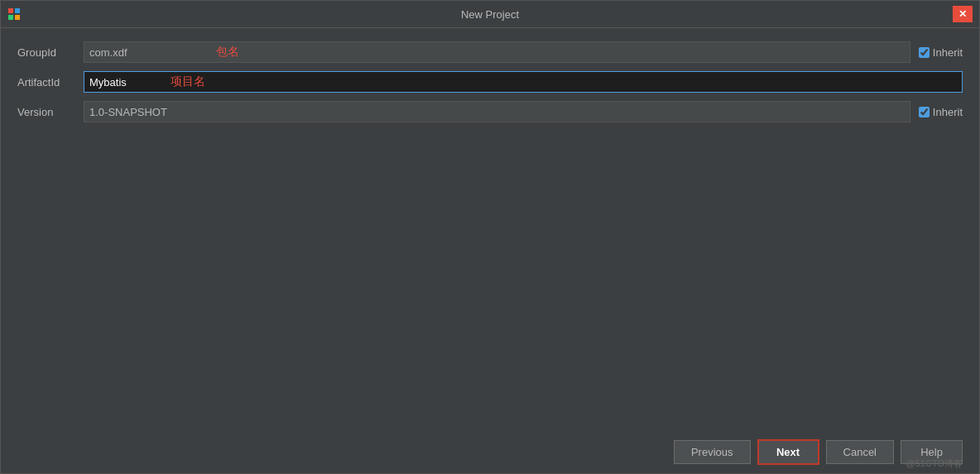 The height and width of the screenshot is (474, 980). Describe the element at coordinates (788, 452) in the screenshot. I see `next-button: Next` at that location.